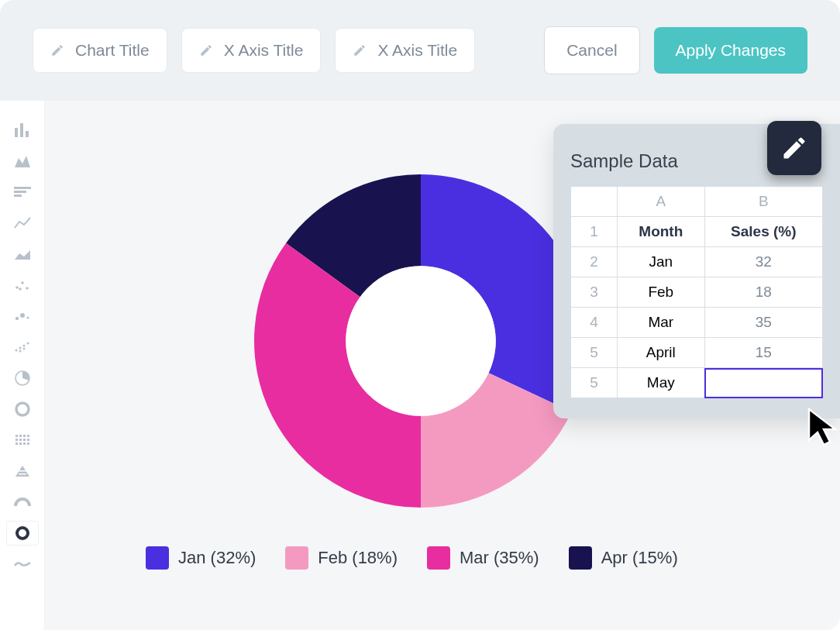 The image size is (840, 630). What do you see at coordinates (623, 558) in the screenshot?
I see `legend-item: Apr (15%)` at bounding box center [623, 558].